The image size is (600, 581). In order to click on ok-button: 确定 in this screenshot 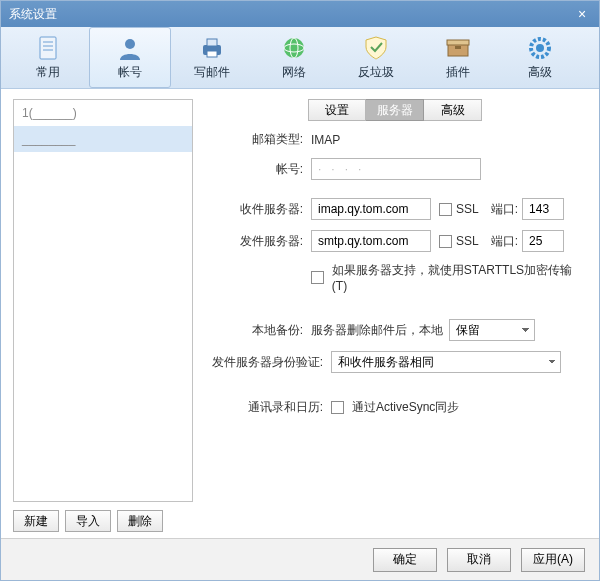, I will do `click(405, 560)`.